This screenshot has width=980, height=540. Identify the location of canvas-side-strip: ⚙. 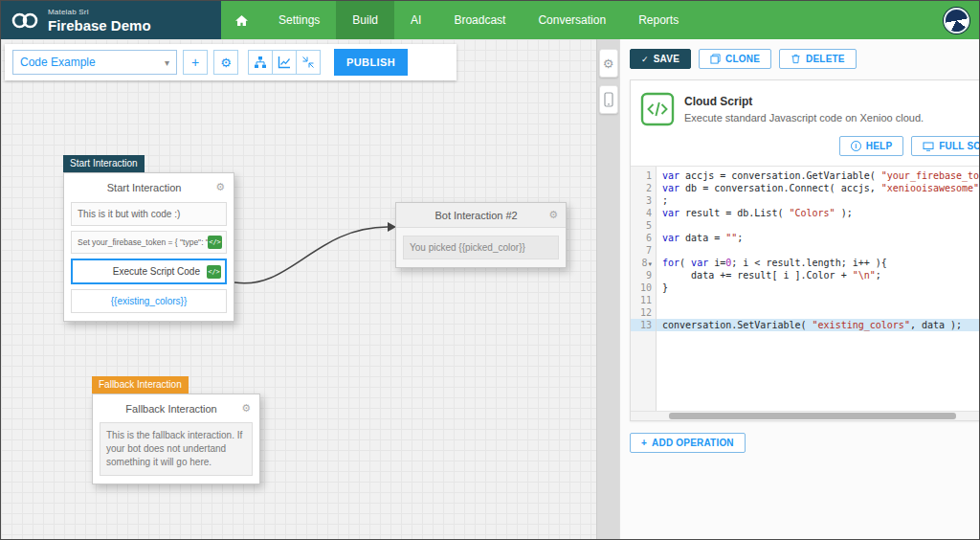
(608, 289).